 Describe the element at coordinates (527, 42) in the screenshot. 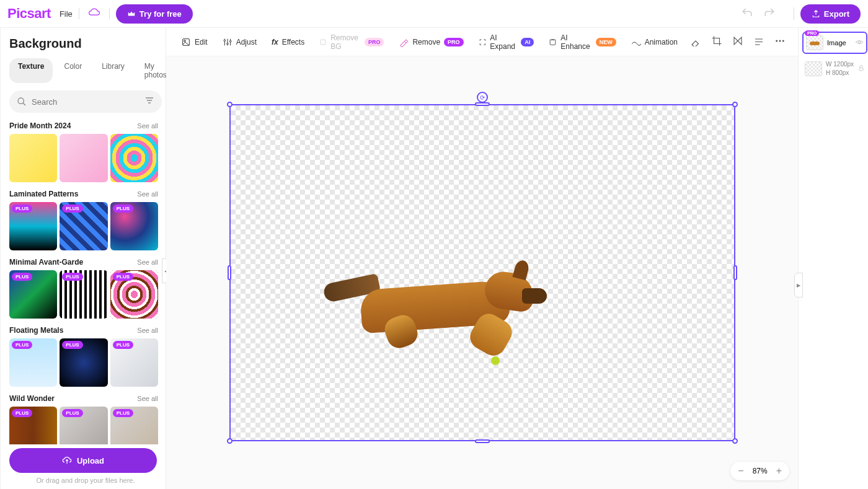

I see `ai-badge: AI` at that location.